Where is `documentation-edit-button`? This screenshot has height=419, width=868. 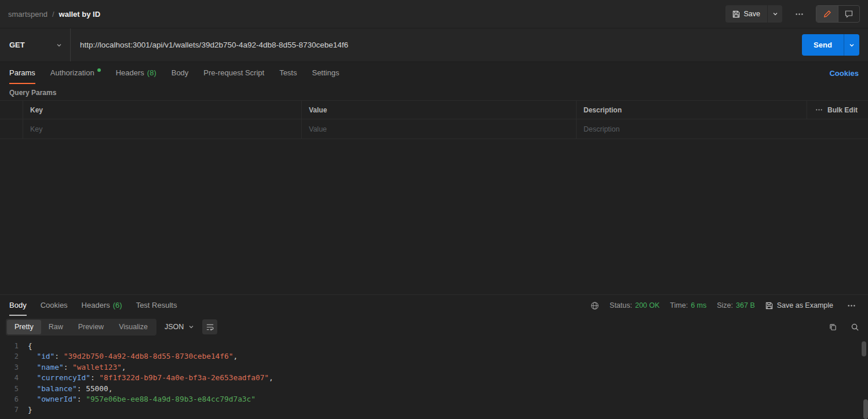 documentation-edit-button is located at coordinates (827, 14).